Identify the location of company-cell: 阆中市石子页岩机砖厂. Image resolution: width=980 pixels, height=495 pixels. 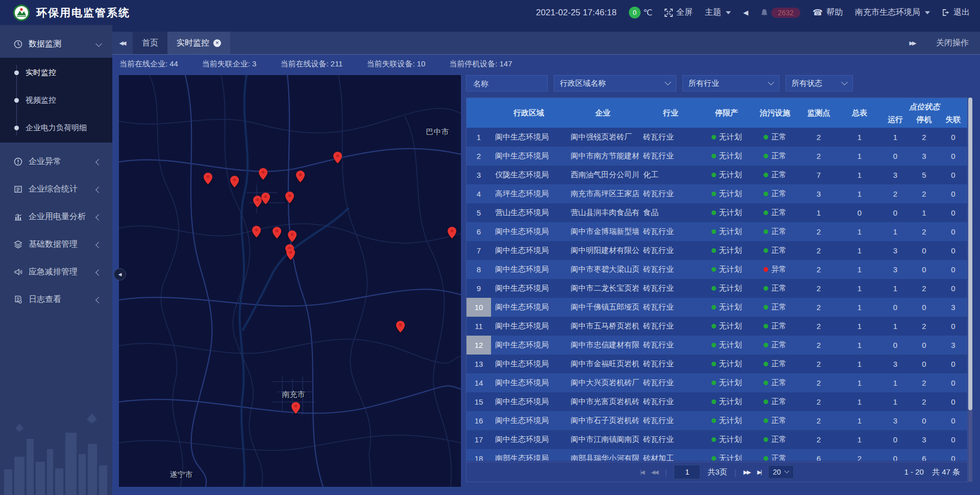
(603, 421).